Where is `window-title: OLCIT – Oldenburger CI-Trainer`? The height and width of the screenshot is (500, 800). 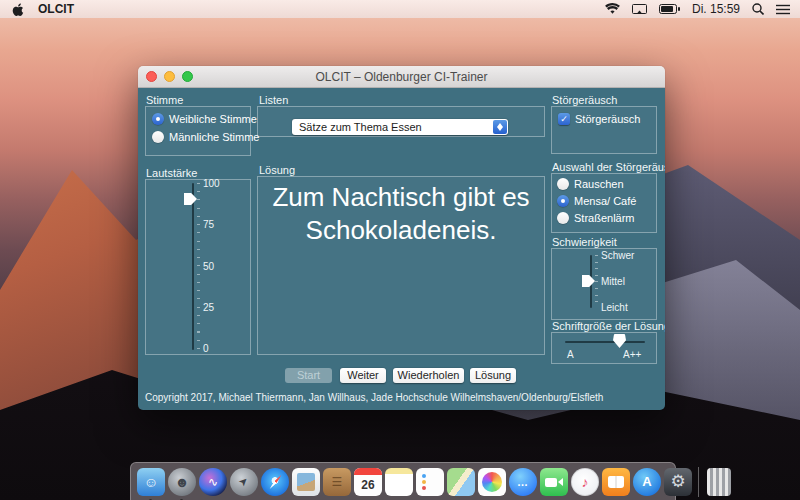 window-title: OLCIT – Oldenburger CI-Trainer is located at coordinates (402, 77).